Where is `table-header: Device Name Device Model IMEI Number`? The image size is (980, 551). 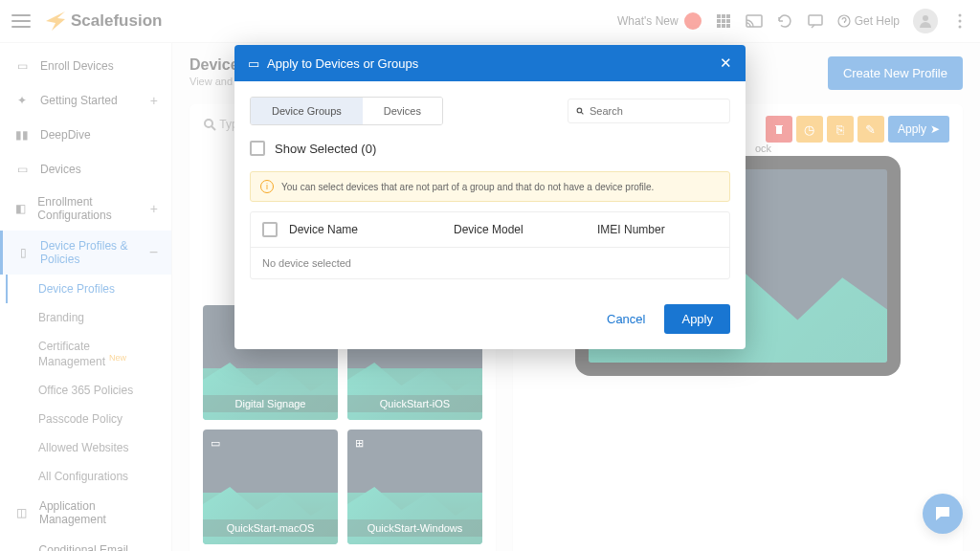
table-header: Device Name Device Model IMEI Number is located at coordinates (490, 230).